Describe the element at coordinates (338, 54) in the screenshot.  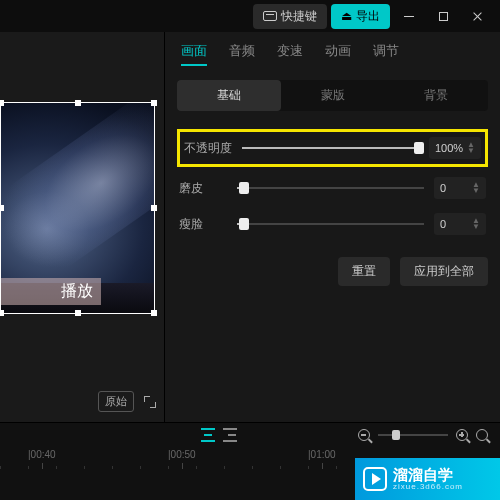
I see `tab-animation: 动画` at that location.